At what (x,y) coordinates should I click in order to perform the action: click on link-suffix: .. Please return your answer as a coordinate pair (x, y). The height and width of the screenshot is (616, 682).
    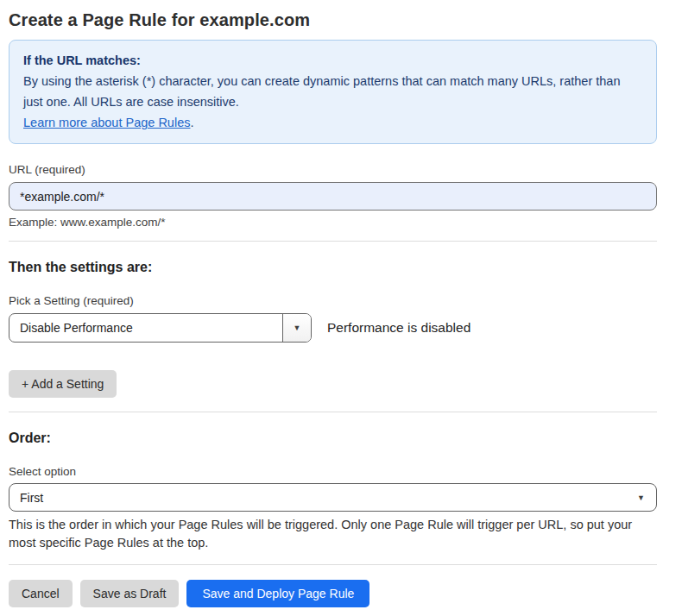
    Looking at the image, I should click on (192, 123).